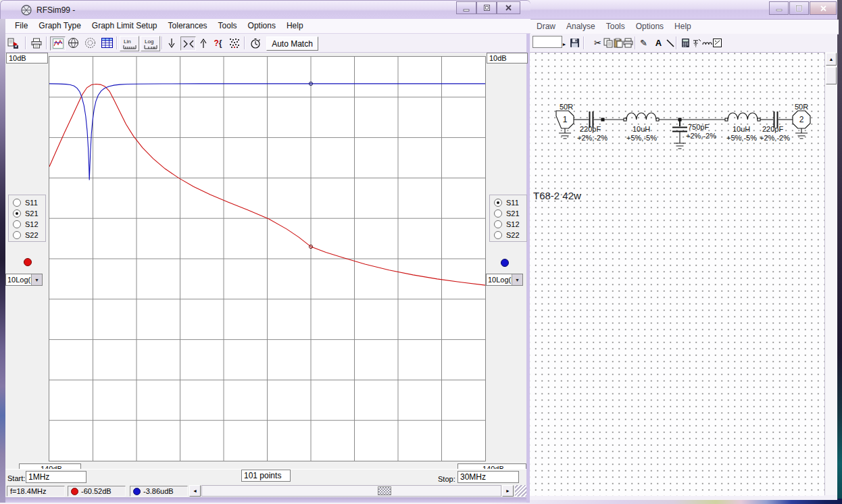 The width and height of the screenshot is (842, 504). What do you see at coordinates (96, 491) in the screenshot?
I see `red-marker-value: -60.52dB` at bounding box center [96, 491].